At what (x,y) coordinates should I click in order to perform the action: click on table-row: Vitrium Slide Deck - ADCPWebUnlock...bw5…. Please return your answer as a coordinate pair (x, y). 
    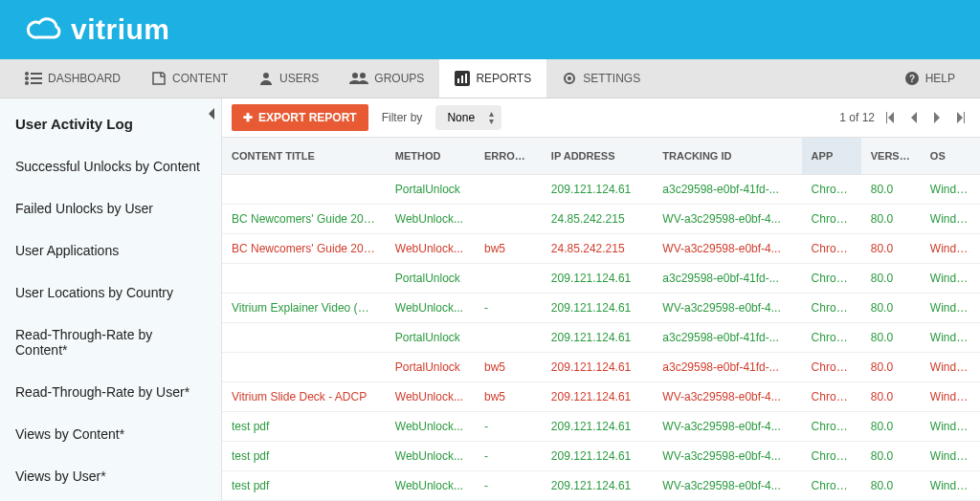
    Looking at the image, I should click on (601, 398).